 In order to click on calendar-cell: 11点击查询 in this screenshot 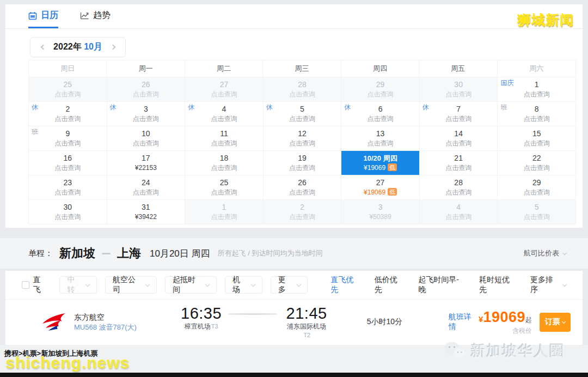, I will do `click(224, 138)`.